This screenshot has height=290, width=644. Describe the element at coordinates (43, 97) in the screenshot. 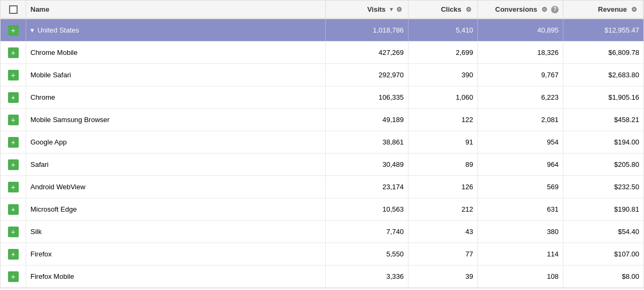

I see `row-name-label: Chrome` at that location.